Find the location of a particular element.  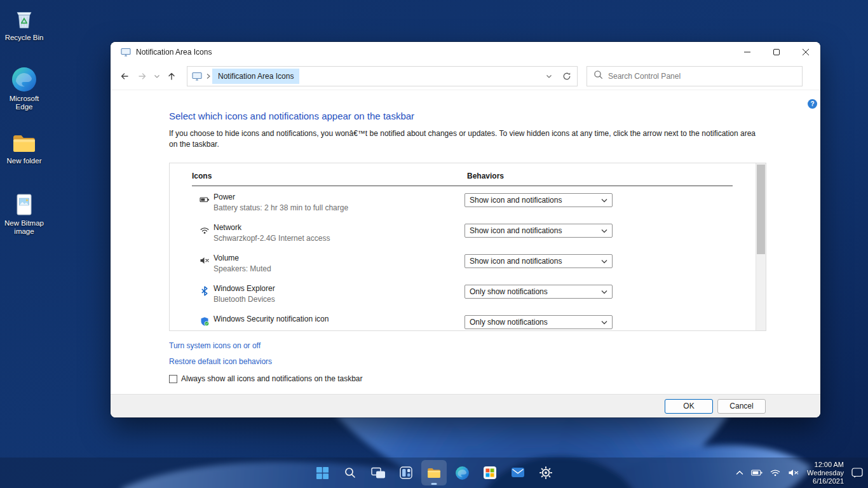

desktop-icon-microsoft-edge: Microsoft Edge is located at coordinates (24, 89).